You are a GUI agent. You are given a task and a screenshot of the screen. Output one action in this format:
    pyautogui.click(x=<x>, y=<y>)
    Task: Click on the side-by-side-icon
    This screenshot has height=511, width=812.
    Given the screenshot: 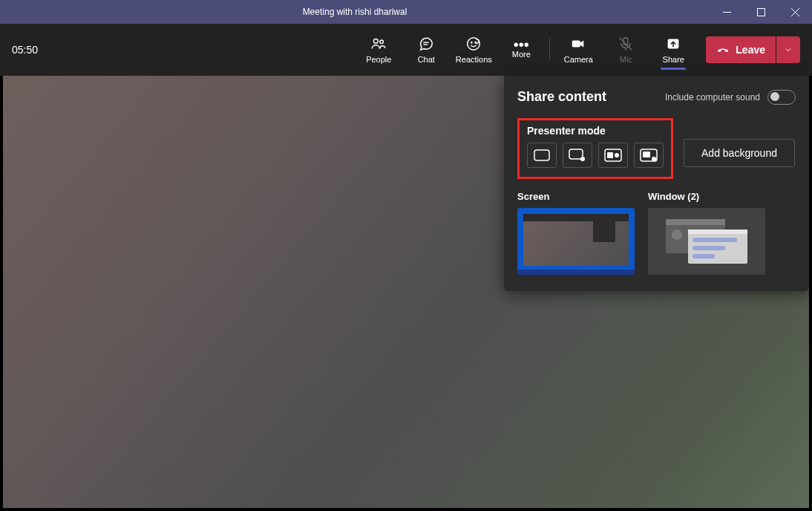 What is the action you would take?
    pyautogui.click(x=613, y=155)
    